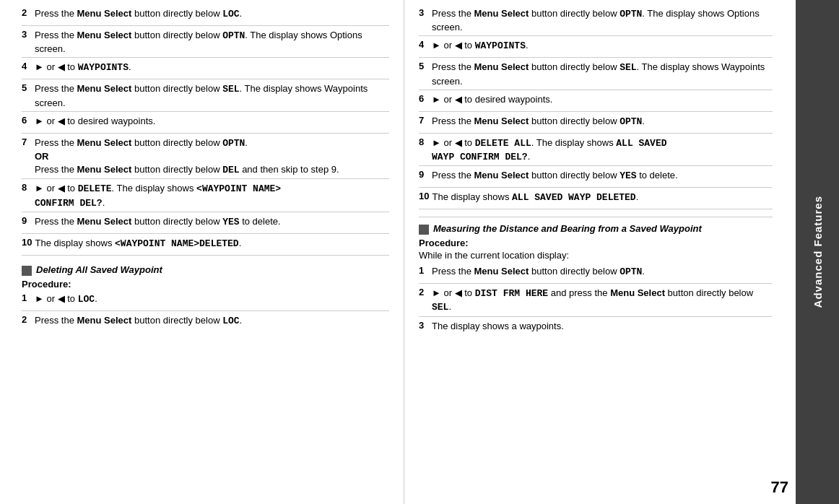 The height and width of the screenshot is (504, 839). Describe the element at coordinates (212, 195) in the screenshot. I see `step-text-8: ► or ◀ to DELETE. The display shows <WAY…` at that location.